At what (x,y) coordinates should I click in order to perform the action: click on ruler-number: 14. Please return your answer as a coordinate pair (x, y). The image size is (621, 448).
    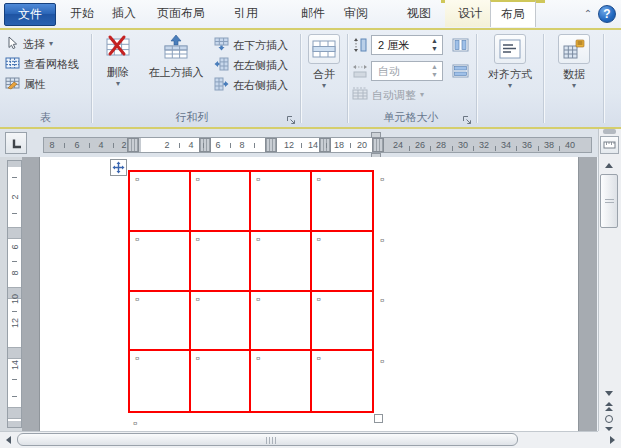
    Looking at the image, I should click on (15, 366).